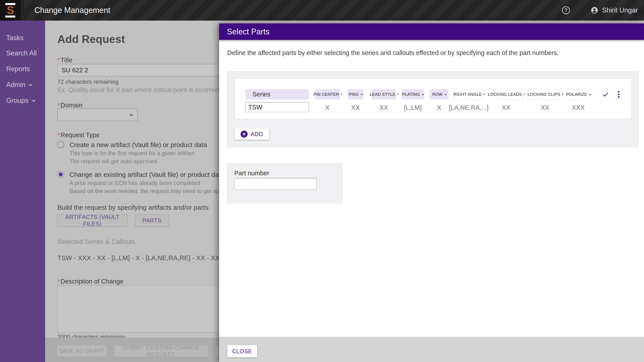 This screenshot has height=362, width=644. I want to click on add-button-label: ADD, so click(257, 134).